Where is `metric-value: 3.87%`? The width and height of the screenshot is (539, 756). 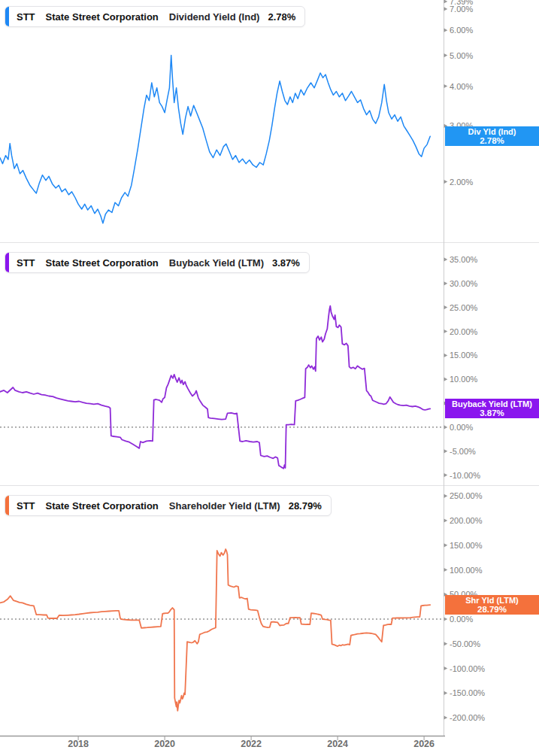 metric-value: 3.87% is located at coordinates (286, 263).